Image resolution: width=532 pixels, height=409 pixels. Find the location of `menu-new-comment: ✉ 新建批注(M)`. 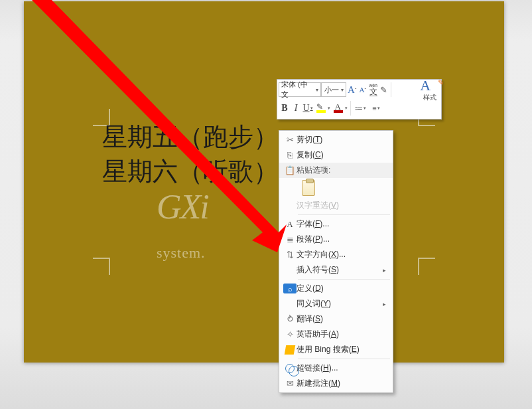

menu-new-comment: ✉ 新建批注(M) is located at coordinates (336, 384).